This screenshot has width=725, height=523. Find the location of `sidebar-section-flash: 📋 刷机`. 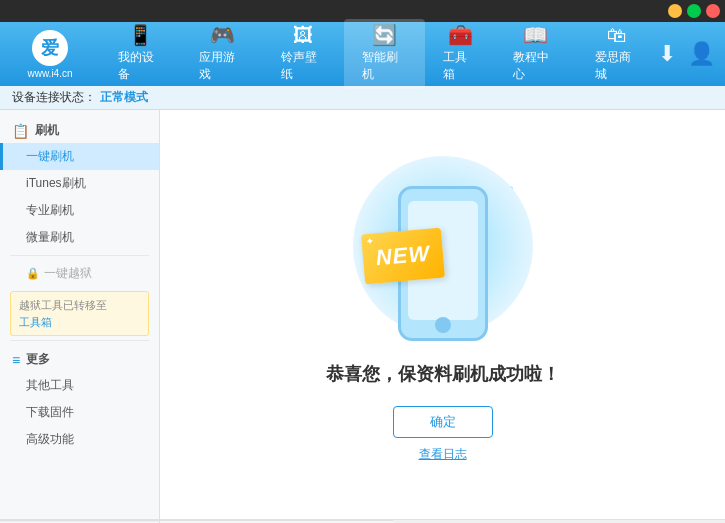

sidebar-section-flash: 📋 刷机 is located at coordinates (80, 130).